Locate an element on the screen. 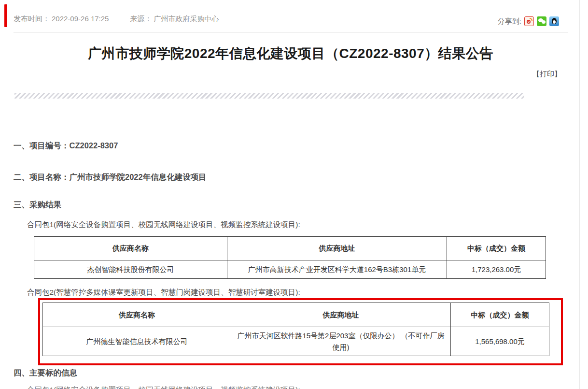  wechat-bubble-small-shape is located at coordinates (544, 22).